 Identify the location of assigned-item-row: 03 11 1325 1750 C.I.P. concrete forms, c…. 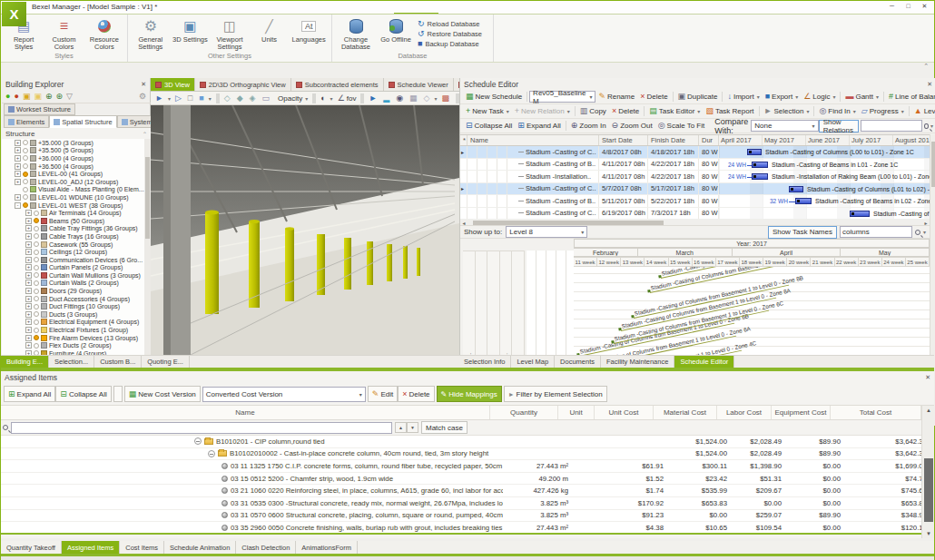
(468, 467).